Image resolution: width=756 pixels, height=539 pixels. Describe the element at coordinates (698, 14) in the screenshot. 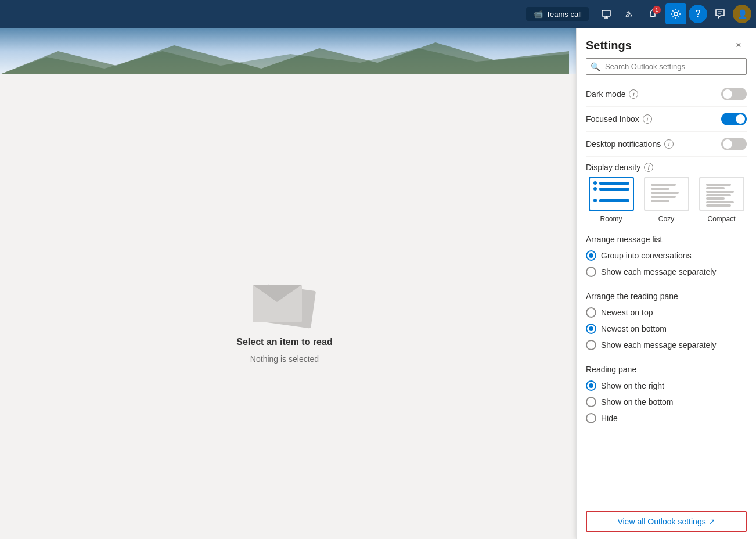

I see `help-button: ?` at that location.